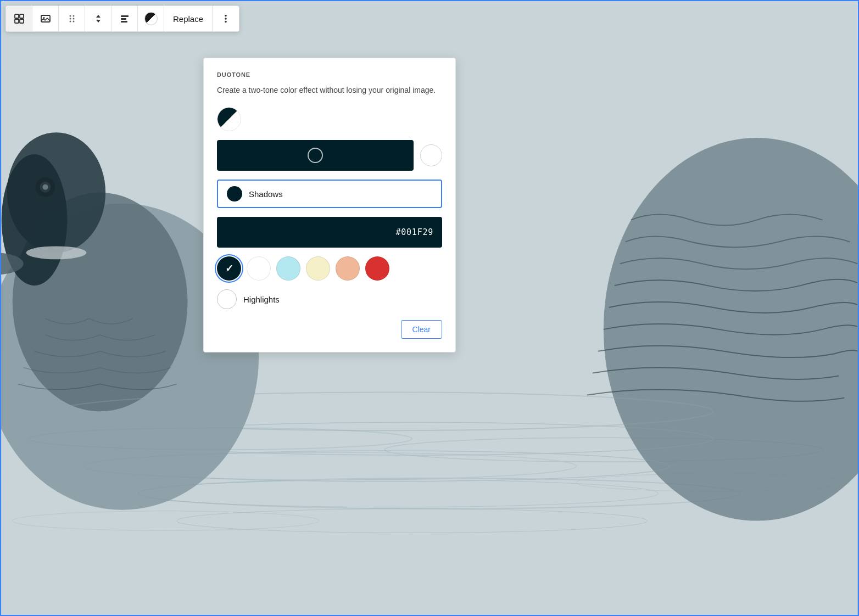  Describe the element at coordinates (315, 155) in the screenshot. I see `shadow-color-bar` at that location.